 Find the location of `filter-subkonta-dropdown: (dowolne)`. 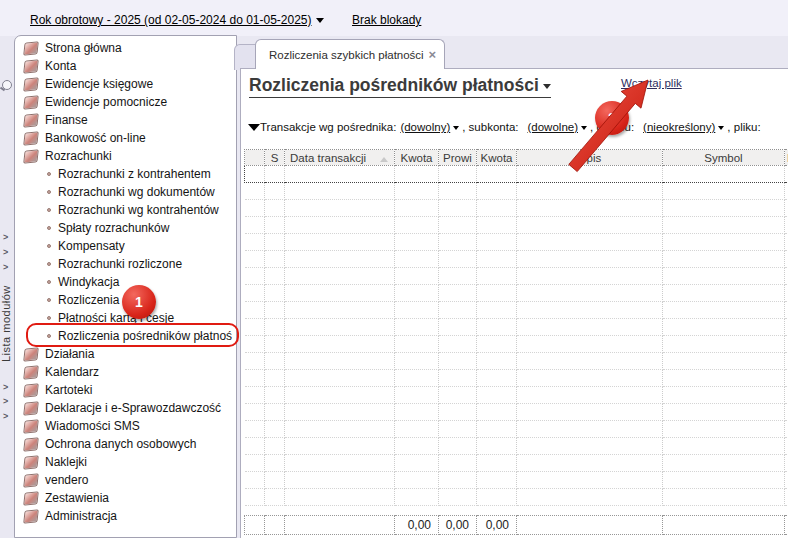

filter-subkonta-dropdown: (dowolne) is located at coordinates (558, 127).